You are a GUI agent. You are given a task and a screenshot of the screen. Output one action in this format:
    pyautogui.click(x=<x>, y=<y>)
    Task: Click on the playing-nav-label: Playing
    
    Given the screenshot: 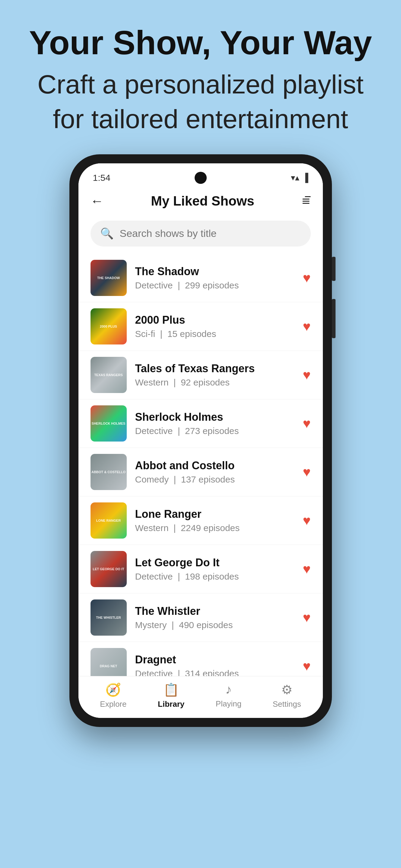 What is the action you would take?
    pyautogui.click(x=229, y=704)
    